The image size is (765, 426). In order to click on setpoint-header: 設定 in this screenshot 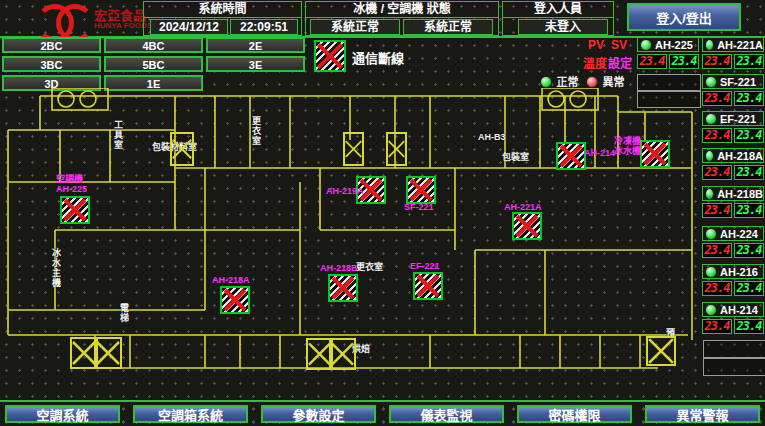, I will do `click(620, 62)`.